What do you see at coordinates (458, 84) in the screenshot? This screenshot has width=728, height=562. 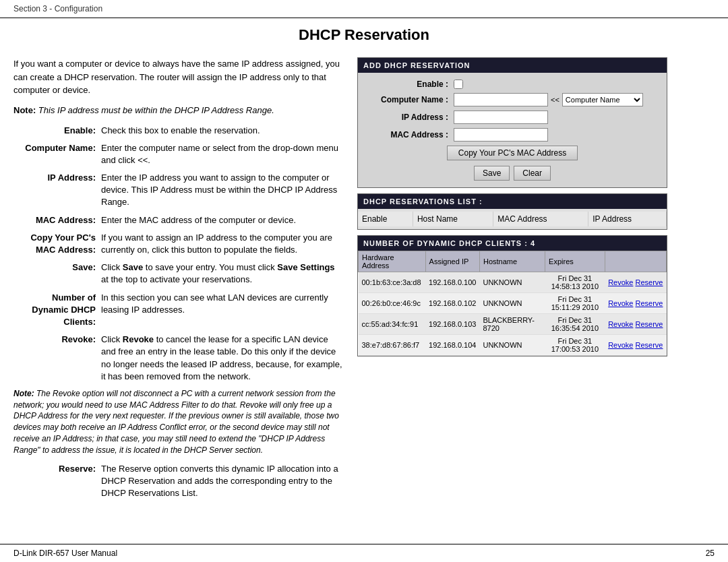 I see `enable-checkbox` at bounding box center [458, 84].